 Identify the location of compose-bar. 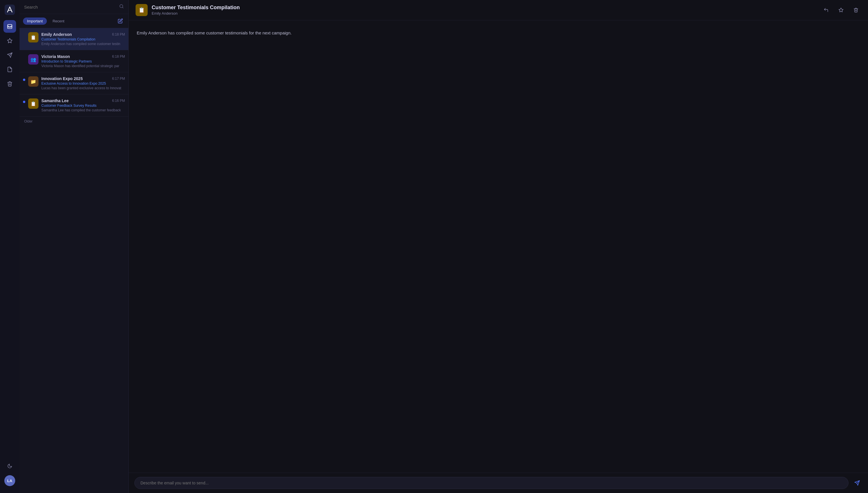
(498, 483).